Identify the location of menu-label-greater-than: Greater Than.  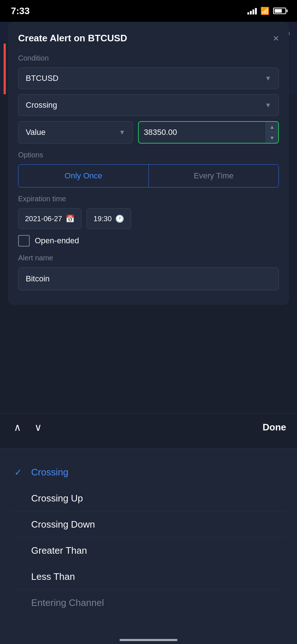
(59, 550).